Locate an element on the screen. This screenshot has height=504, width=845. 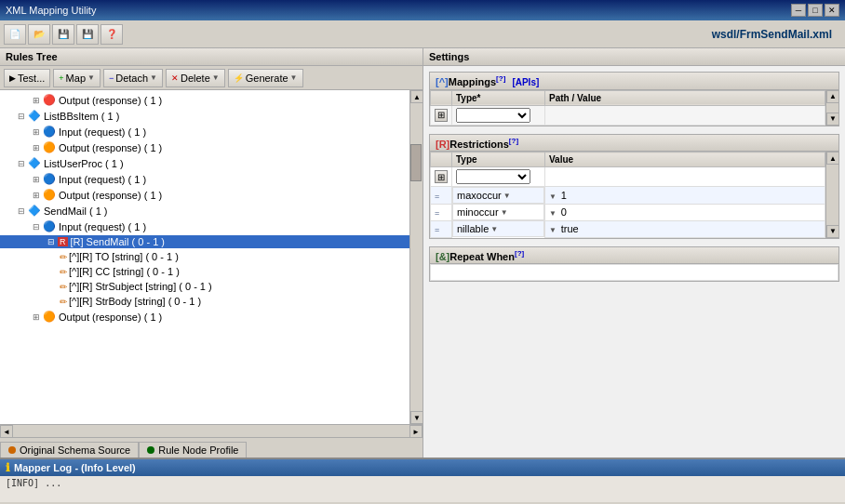
expand-icon: ⊟ is located at coordinates (21, 116).